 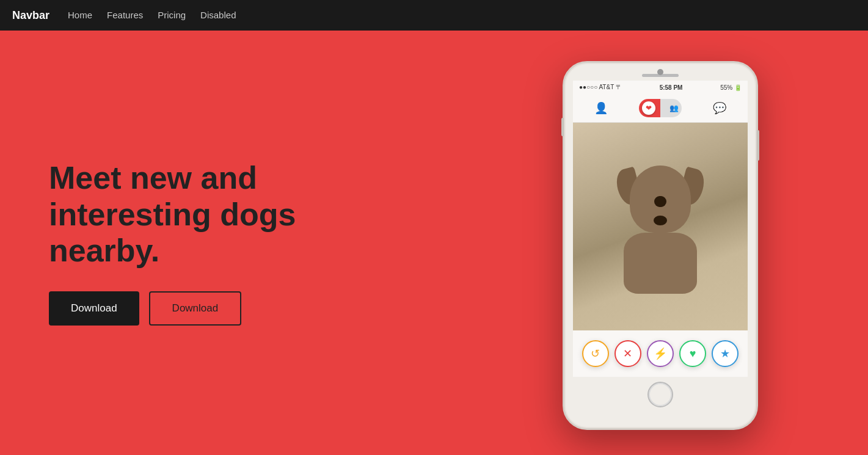 What do you see at coordinates (125, 15) in the screenshot?
I see `nav-item-features: Features` at bounding box center [125, 15].